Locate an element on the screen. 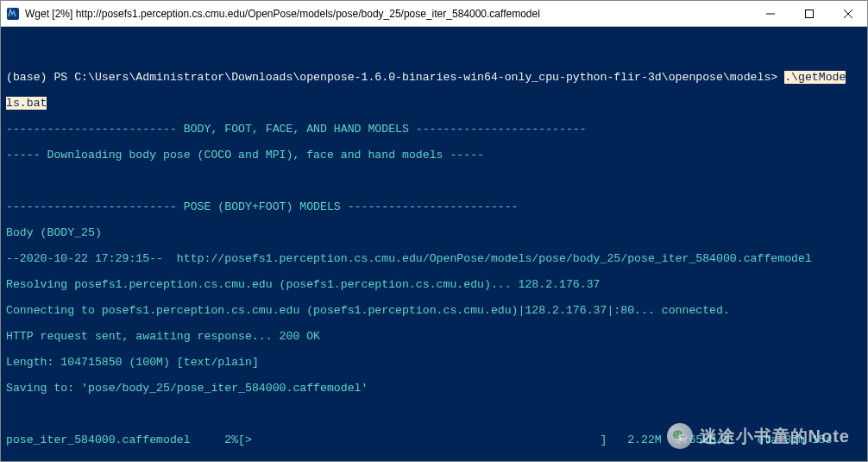 This screenshot has width=868, height=462. http-line: HTTP request sent, awaiting response... … is located at coordinates (433, 337).